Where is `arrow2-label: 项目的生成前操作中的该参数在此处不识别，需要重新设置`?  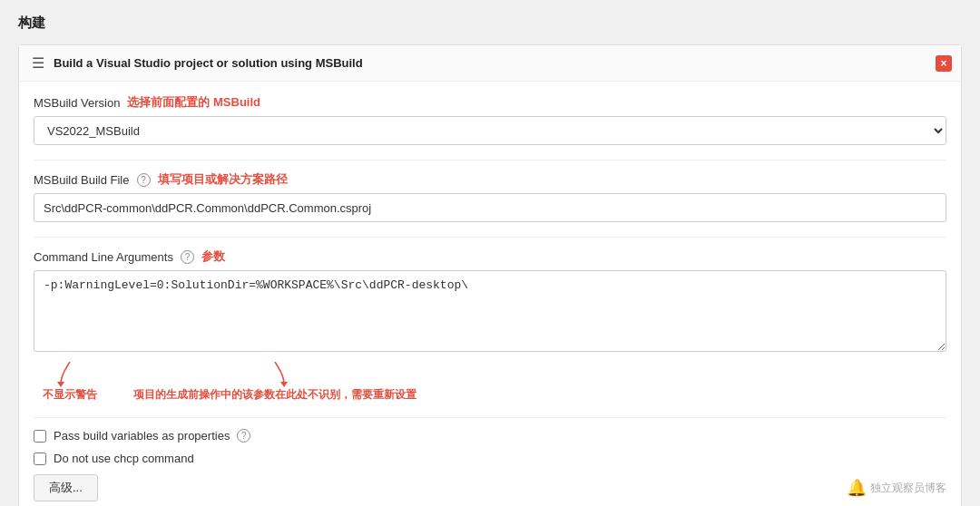
arrow2-label: 项目的生成前操作中的该参数在此处不识别，需要重新设置 is located at coordinates (275, 395).